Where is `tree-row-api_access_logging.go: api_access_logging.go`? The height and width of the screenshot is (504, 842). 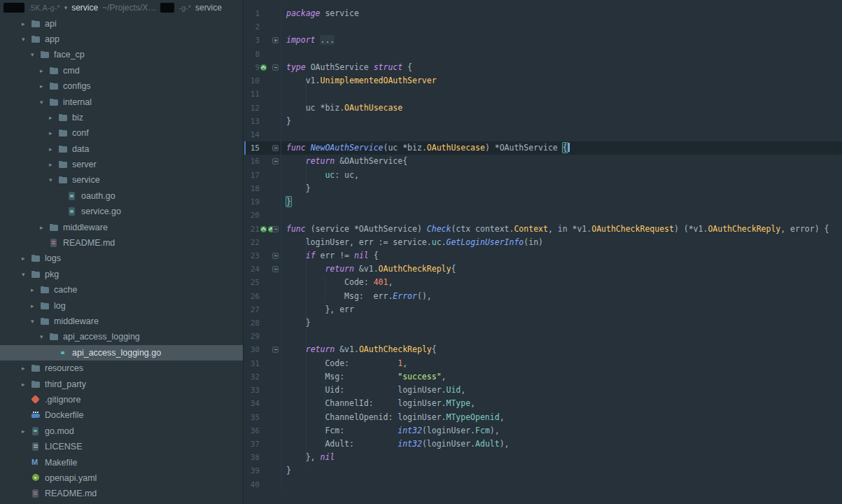 tree-row-api_access_logging.go: api_access_logging.go is located at coordinates (122, 353).